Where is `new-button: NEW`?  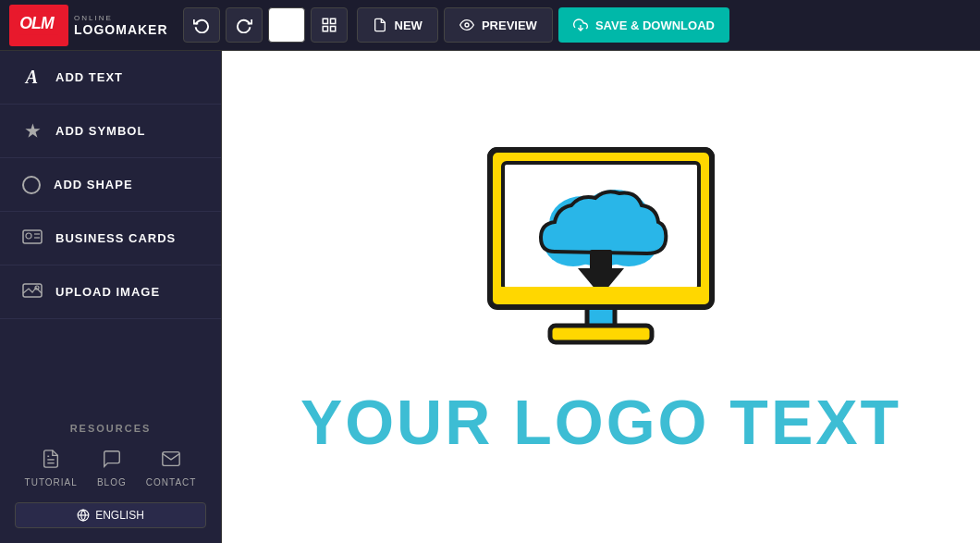 new-button: NEW is located at coordinates (398, 25).